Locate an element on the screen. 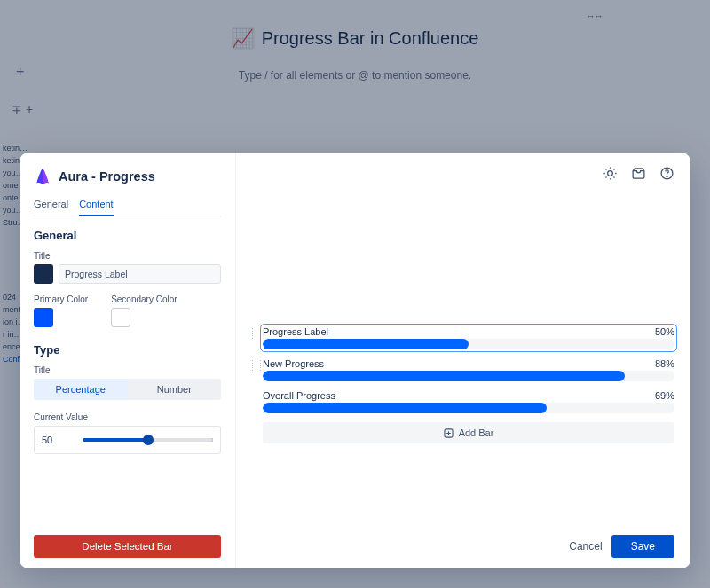 The width and height of the screenshot is (710, 588). tab-general: General is located at coordinates (51, 206).